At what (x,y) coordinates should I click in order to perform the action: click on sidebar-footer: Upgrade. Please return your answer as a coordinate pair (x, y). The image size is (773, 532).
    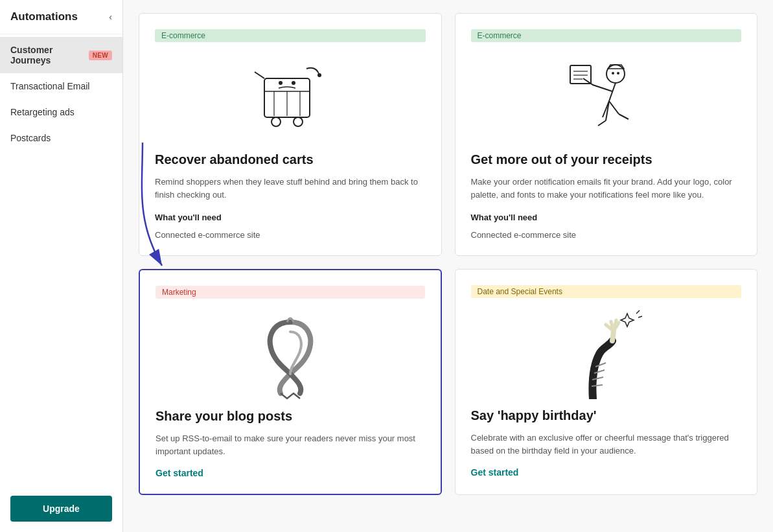
    Looking at the image, I should click on (61, 509).